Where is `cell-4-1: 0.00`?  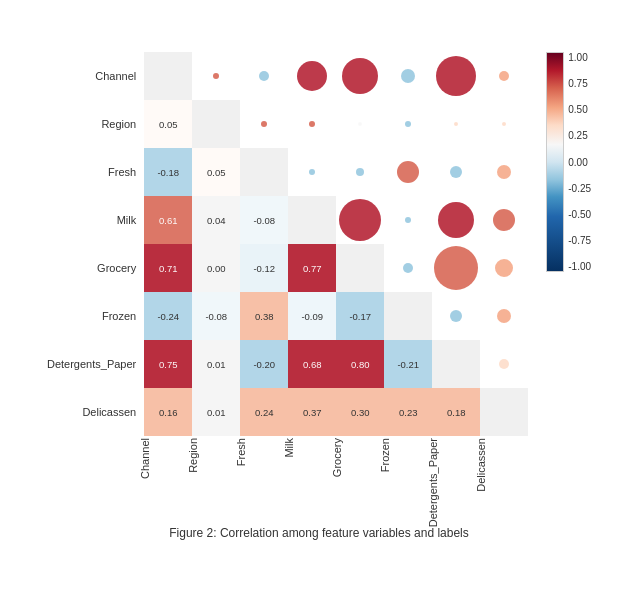
cell-4-1: 0.00 is located at coordinates (216, 268).